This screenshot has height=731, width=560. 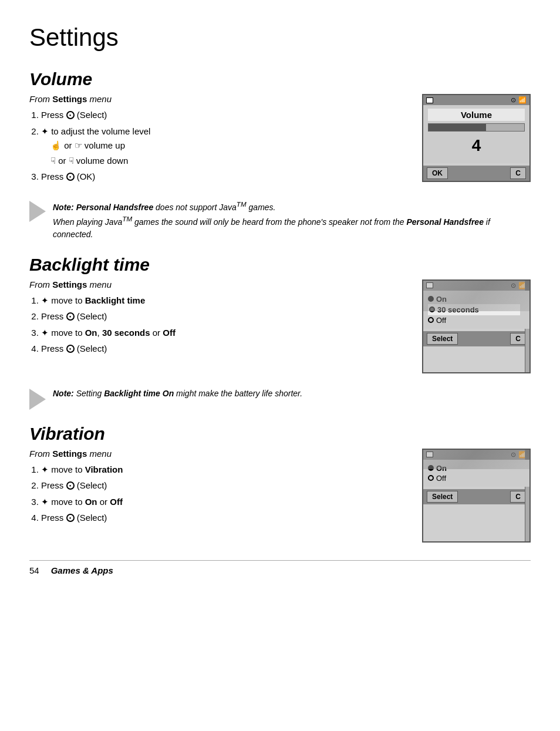 I want to click on footer: 54 Games & Apps, so click(x=280, y=568).